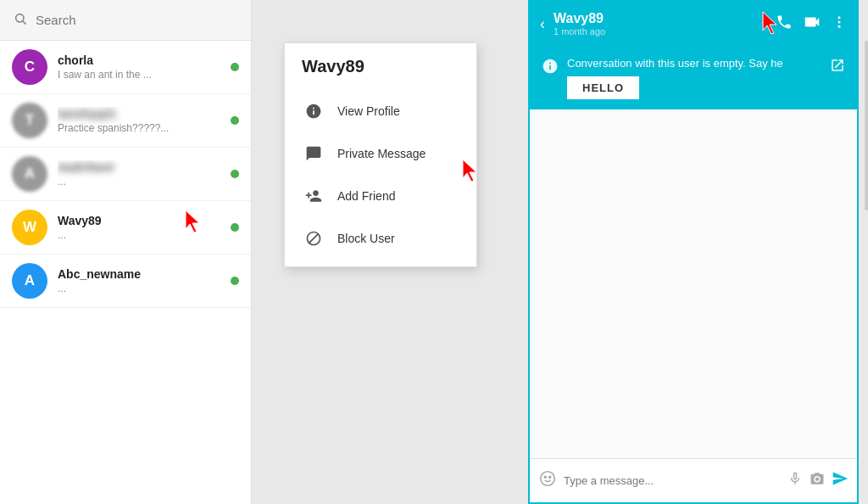  Describe the element at coordinates (141, 281) in the screenshot. I see `chat-info: Abc_newname ...` at that location.